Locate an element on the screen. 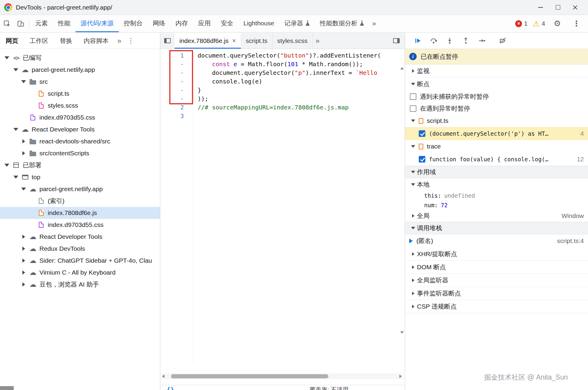  pause-caught-exceptions-row: 在遇到异常时暂停 is located at coordinates (497, 109).